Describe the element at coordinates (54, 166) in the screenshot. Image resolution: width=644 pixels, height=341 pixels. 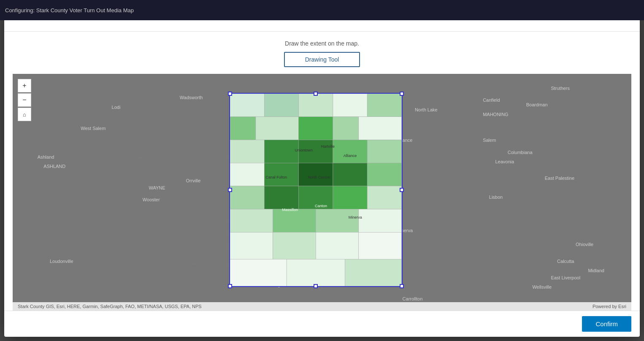
I see `map-label: ASHLAND` at that location.